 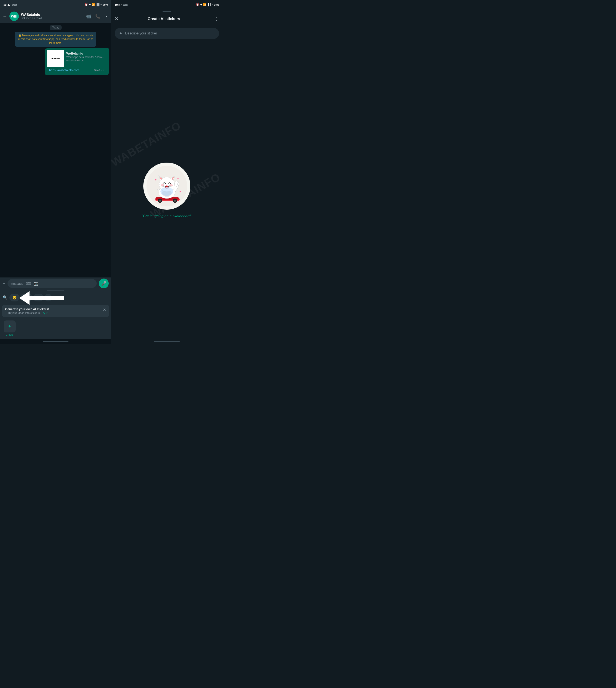 I want to click on signal-icon-r: ▐▐, so click(x=209, y=5).